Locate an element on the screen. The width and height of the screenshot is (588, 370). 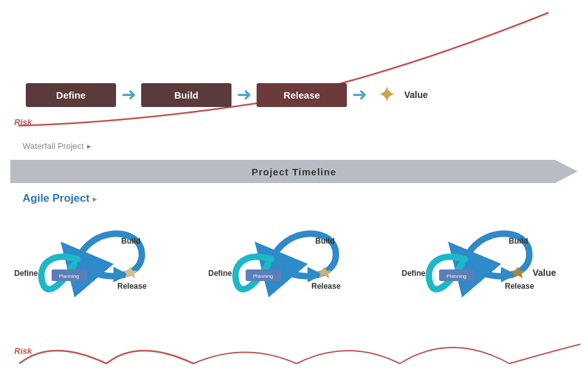
arrow-2: ➜ is located at coordinates (244, 95).